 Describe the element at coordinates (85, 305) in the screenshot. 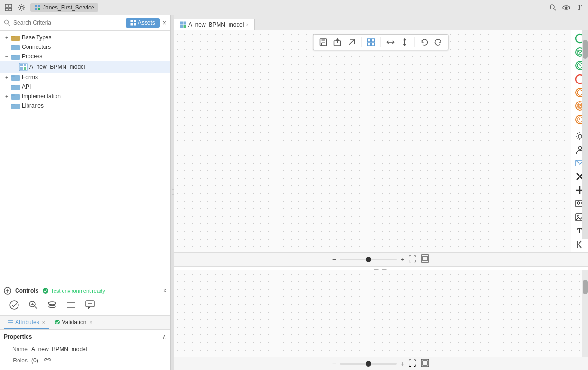

I see `controls-icons-bar` at that location.